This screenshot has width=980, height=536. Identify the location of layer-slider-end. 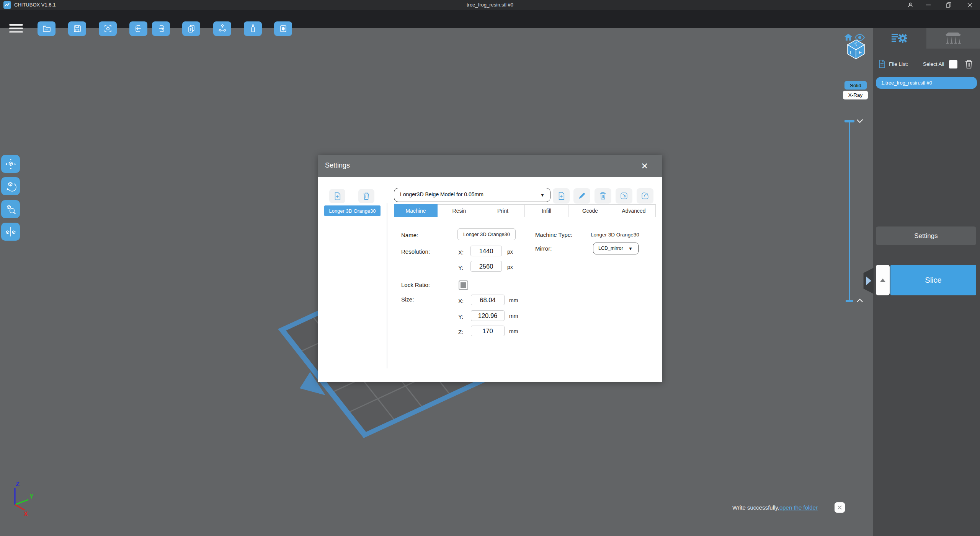
(849, 301).